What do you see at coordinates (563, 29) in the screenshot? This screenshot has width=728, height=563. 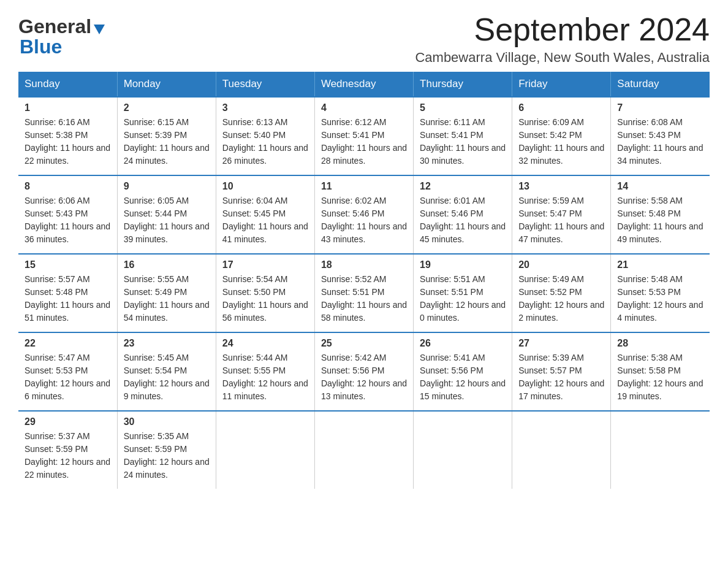 I see `month-year-title: September 2024` at bounding box center [563, 29].